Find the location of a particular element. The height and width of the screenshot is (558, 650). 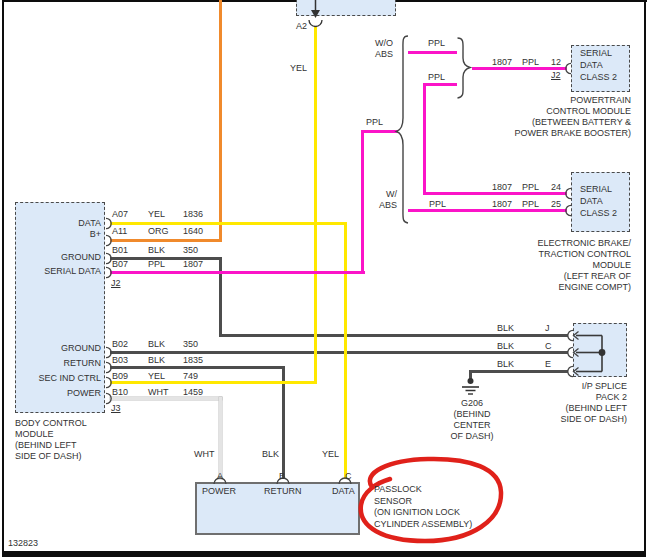

ebtcm-box-text: SERIALDATACLASS 2 is located at coordinates (598, 201).